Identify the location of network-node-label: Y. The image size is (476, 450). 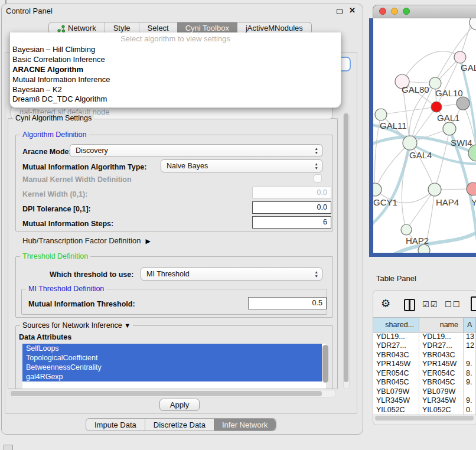
(474, 202).